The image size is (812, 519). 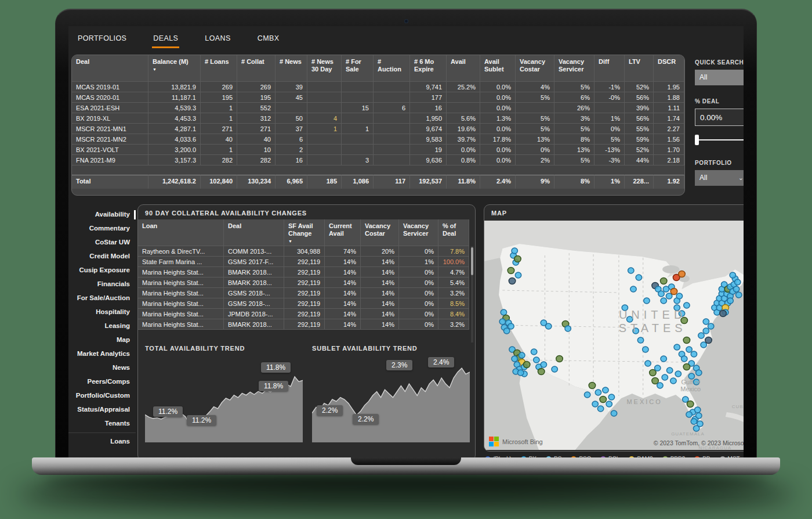 What do you see at coordinates (472, 261) in the screenshot?
I see `collateral-scrollbar-thumb` at bounding box center [472, 261].